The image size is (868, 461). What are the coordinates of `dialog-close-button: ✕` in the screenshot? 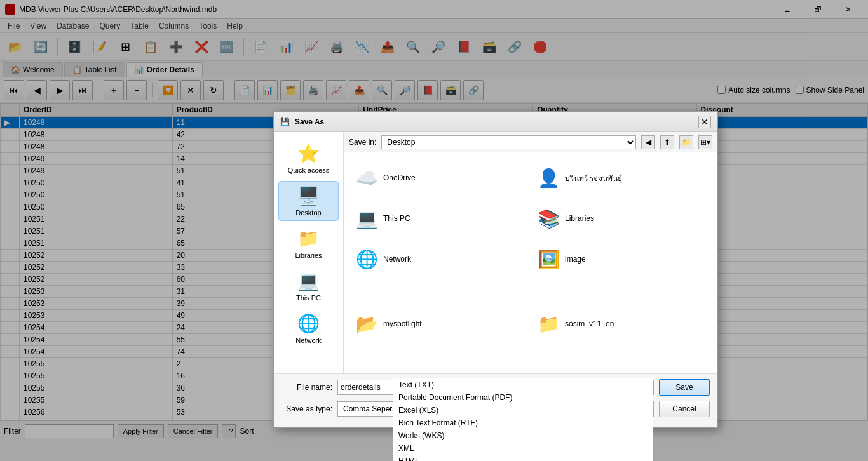 It's located at (705, 122).